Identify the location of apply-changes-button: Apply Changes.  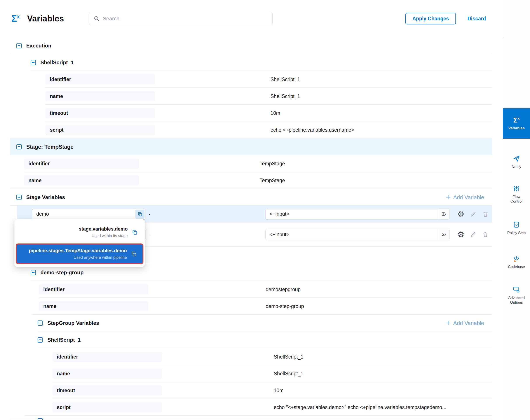
(431, 19).